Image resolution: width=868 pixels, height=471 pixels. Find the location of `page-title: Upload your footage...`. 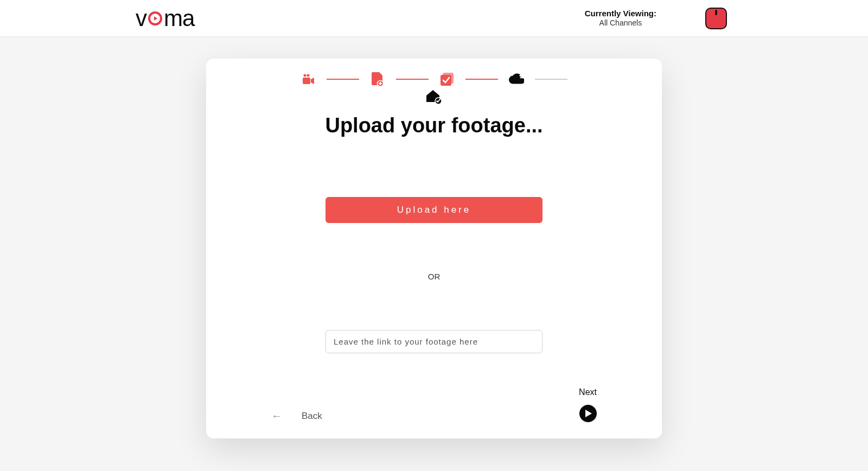

page-title: Upload your footage... is located at coordinates (434, 126).